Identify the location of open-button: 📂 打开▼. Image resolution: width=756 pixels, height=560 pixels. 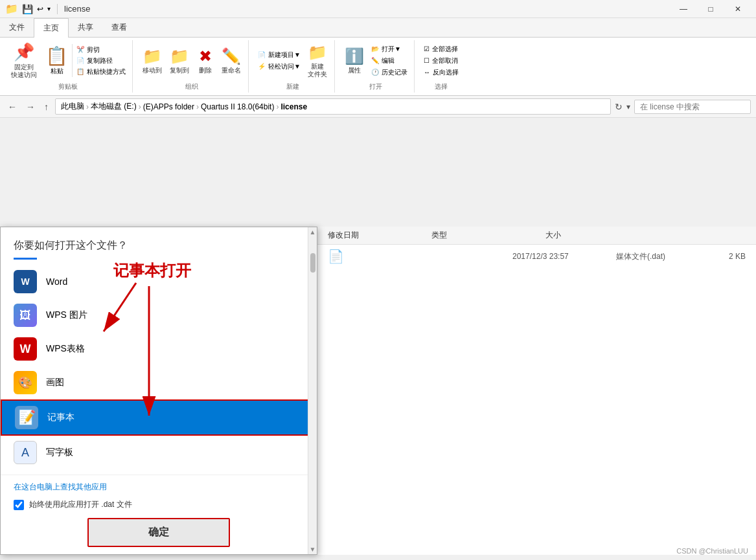
(389, 49).